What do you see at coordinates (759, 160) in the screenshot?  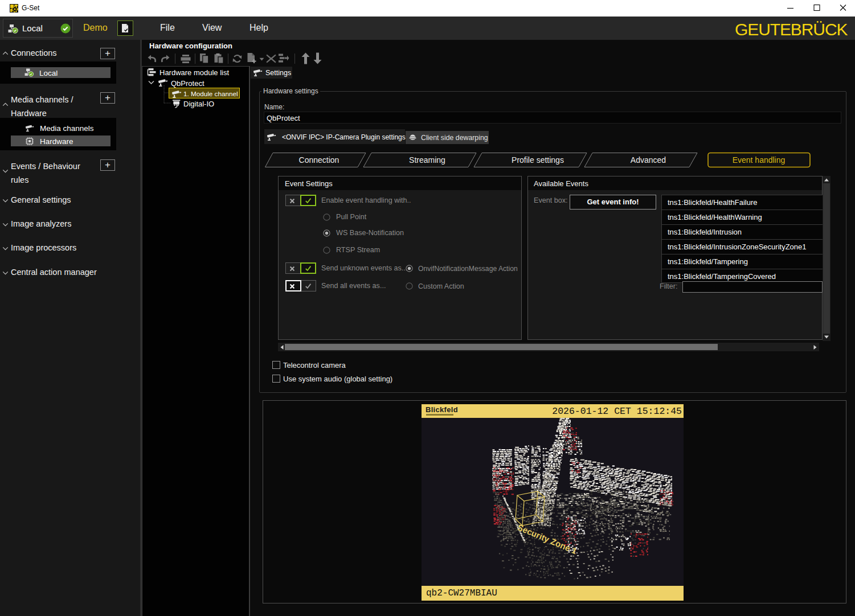 I see `svg-text: Event handling` at bounding box center [759, 160].